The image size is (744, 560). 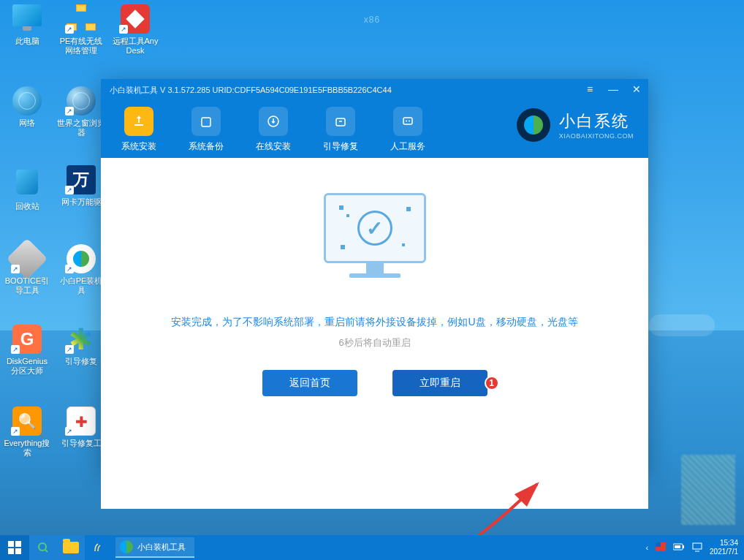 I want to click on taskbar: 小白装机工具 ‹ 15:34 2021/7/1, so click(x=372, y=548).